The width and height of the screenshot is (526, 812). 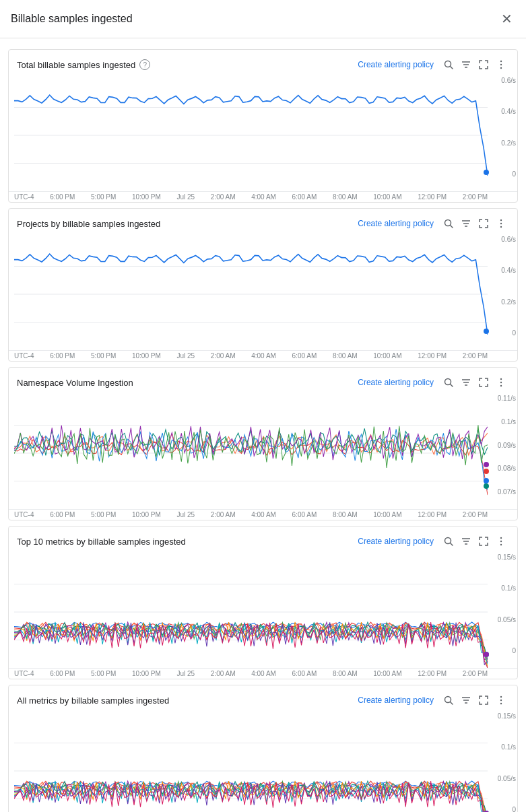 What do you see at coordinates (101, 541) in the screenshot?
I see `chart-title-4: Top 10 metrics by billable samples inges…` at bounding box center [101, 541].